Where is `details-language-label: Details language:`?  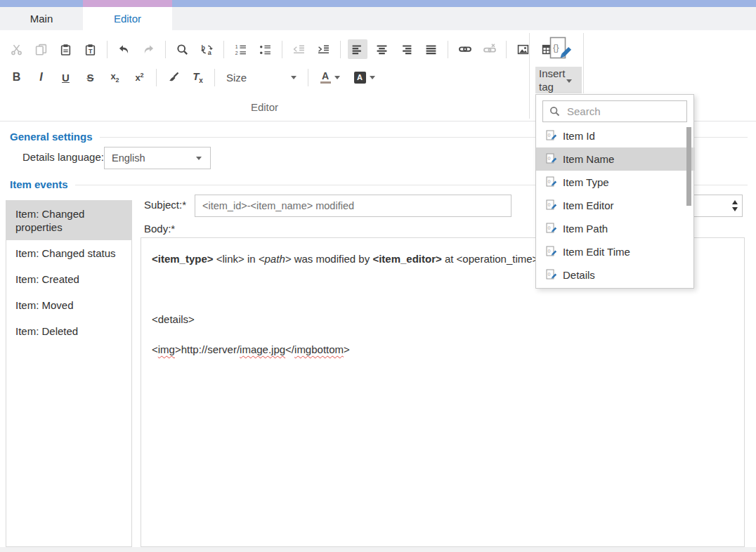
details-language-label: Details language: is located at coordinates (63, 157).